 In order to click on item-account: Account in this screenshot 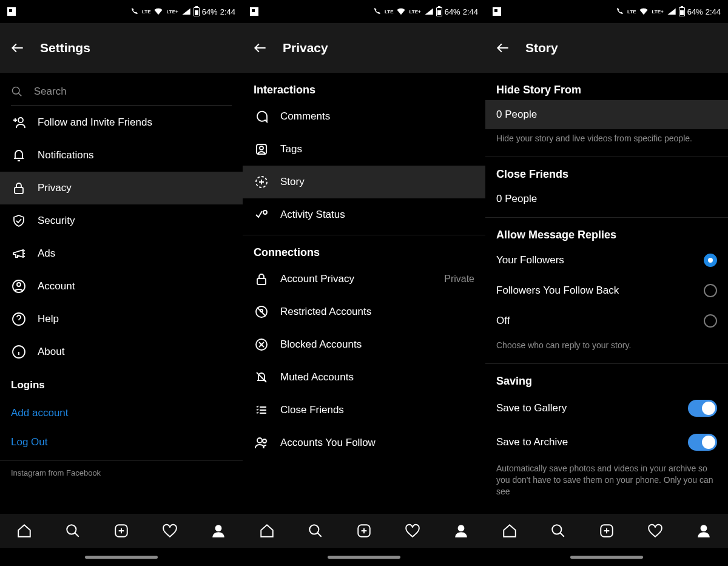, I will do `click(121, 286)`.